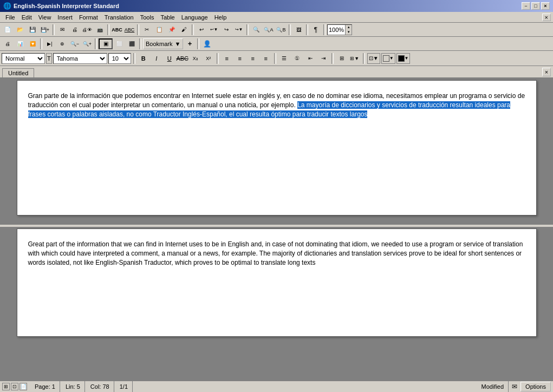 The height and width of the screenshot is (392, 553). What do you see at coordinates (157, 58) in the screenshot?
I see `italic-button: I` at bounding box center [157, 58].